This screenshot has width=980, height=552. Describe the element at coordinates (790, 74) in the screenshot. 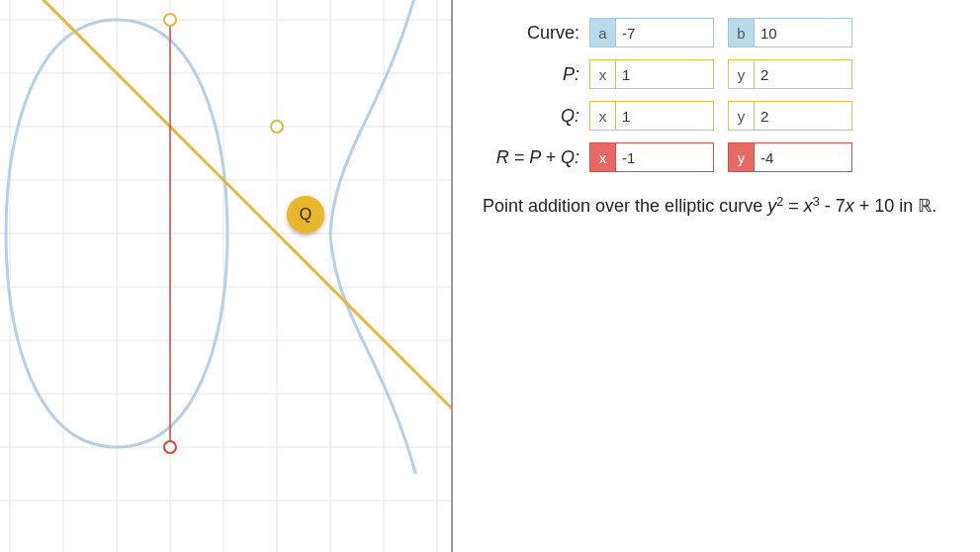

I see `field-py: y` at that location.